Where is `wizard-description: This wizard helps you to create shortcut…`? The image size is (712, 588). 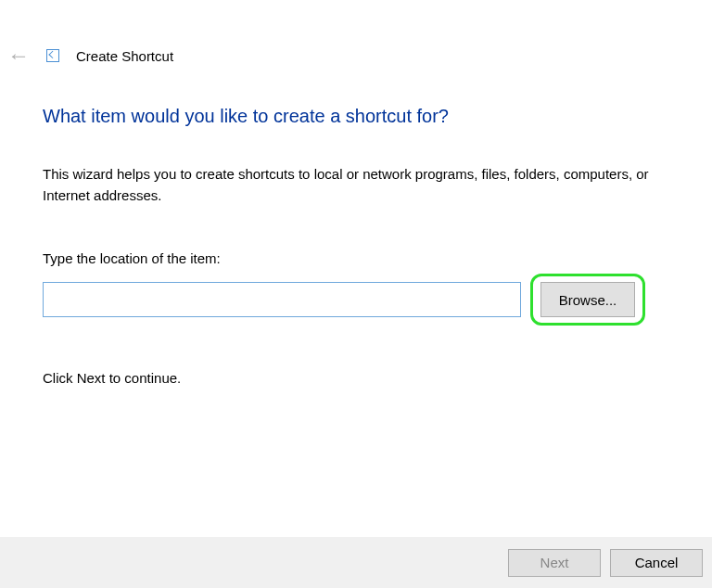 wizard-description: This wizard helps you to create shortcut… is located at coordinates (356, 185).